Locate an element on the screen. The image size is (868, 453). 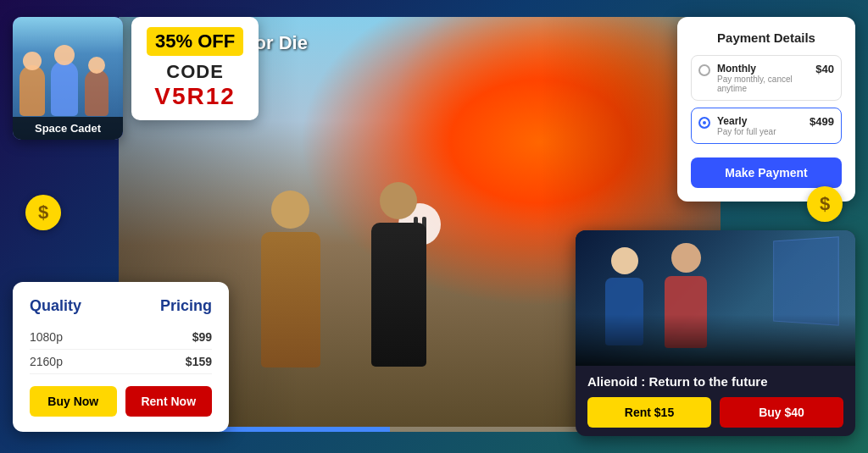
rent-now-button: Rent Now is located at coordinates (170, 401).